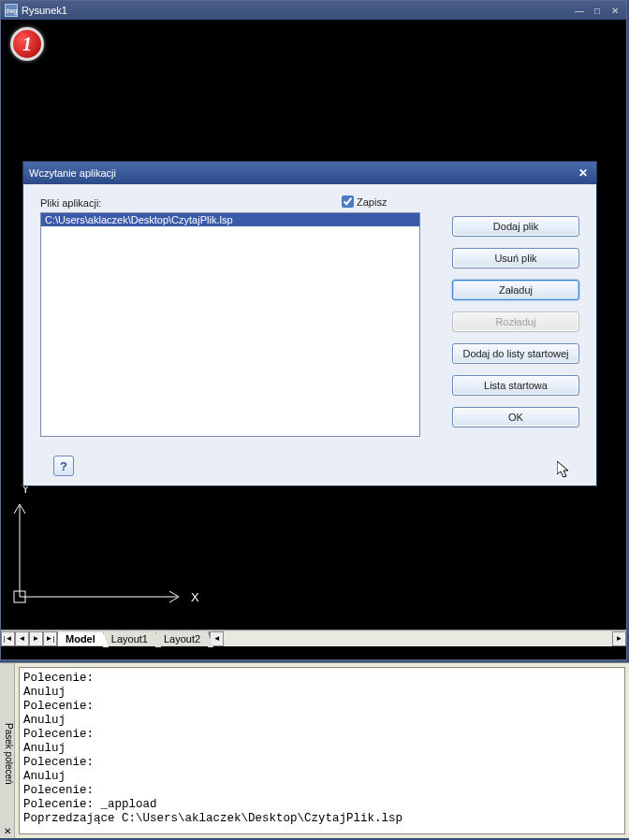  I want to click on tab-nav-next: ►, so click(36, 639).